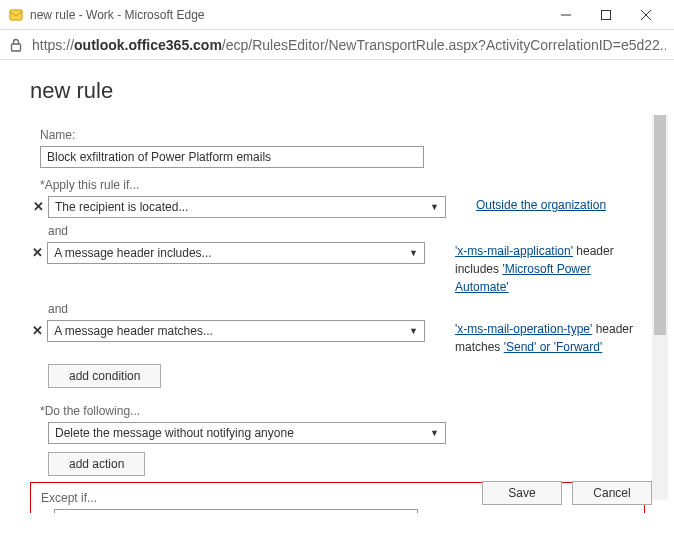 The height and width of the screenshot is (557, 674). What do you see at coordinates (524, 329) in the screenshot?
I see `condition-link: 'x-ms-mail-operation-type'` at bounding box center [524, 329].